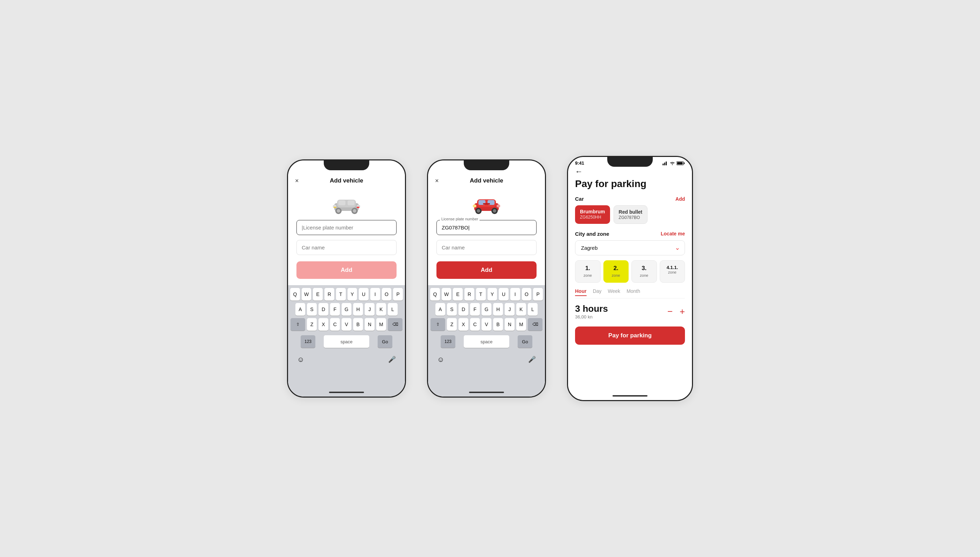  Describe the element at coordinates (630, 336) in the screenshot. I see `pay-for-parking-button: Pay for parking` at that location.